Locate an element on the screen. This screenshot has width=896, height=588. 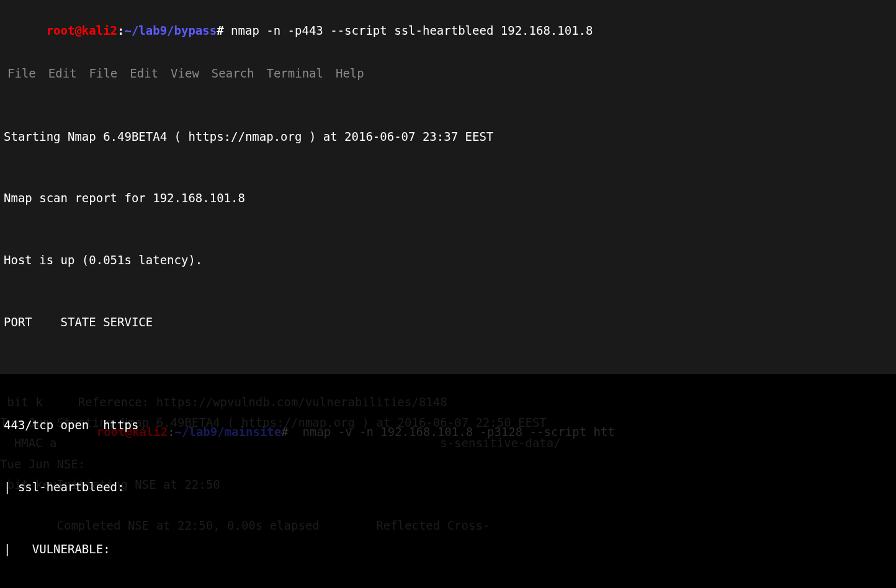
ssl-heartbleed-label: | ssl-heartbleed: is located at coordinates (448, 488).